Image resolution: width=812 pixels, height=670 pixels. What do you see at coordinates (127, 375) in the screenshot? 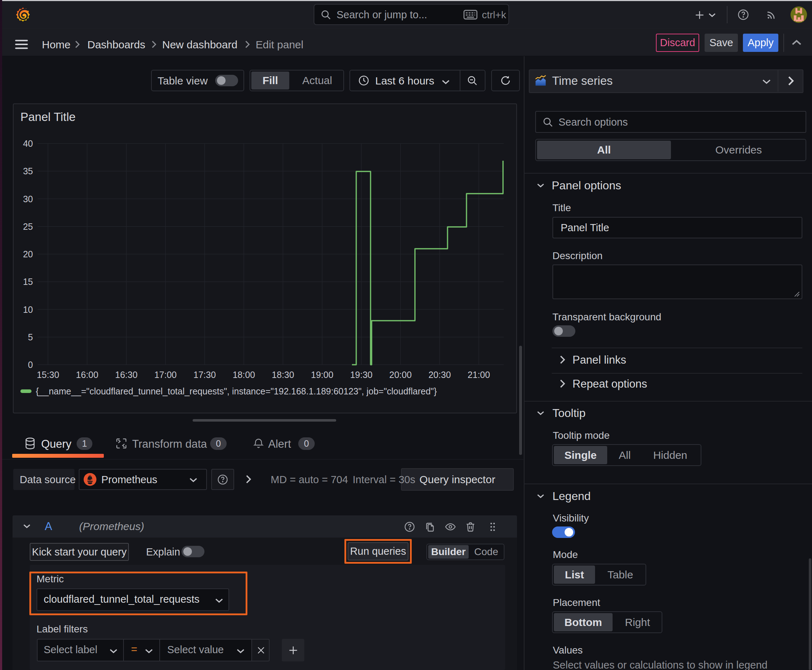
I see `svg-text: 16:30` at bounding box center [127, 375].